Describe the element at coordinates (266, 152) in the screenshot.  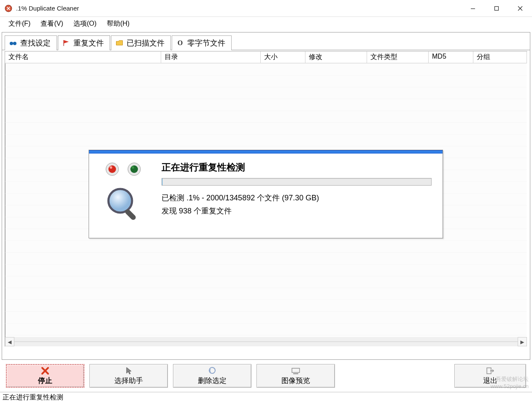
I see `dialog-titlebar` at that location.